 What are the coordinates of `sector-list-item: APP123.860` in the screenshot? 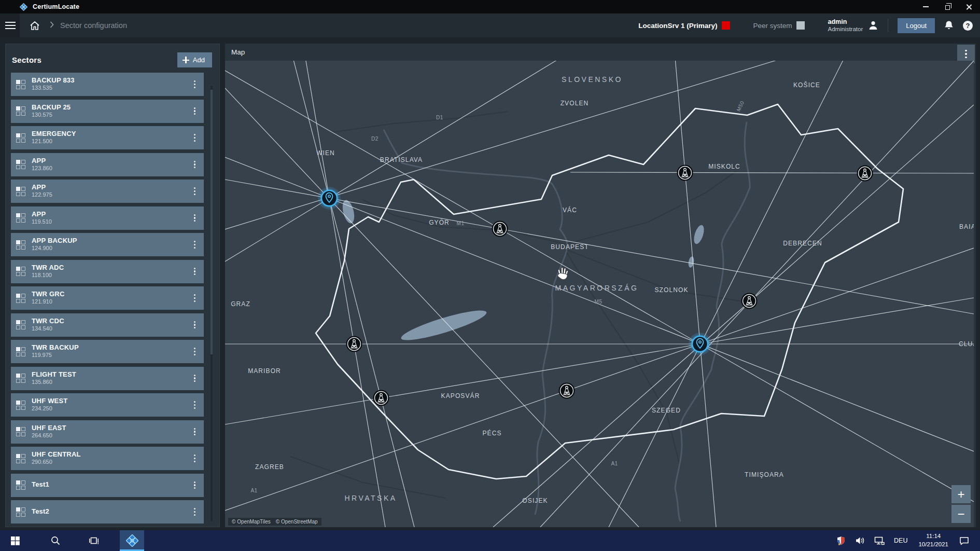 It's located at (107, 165).